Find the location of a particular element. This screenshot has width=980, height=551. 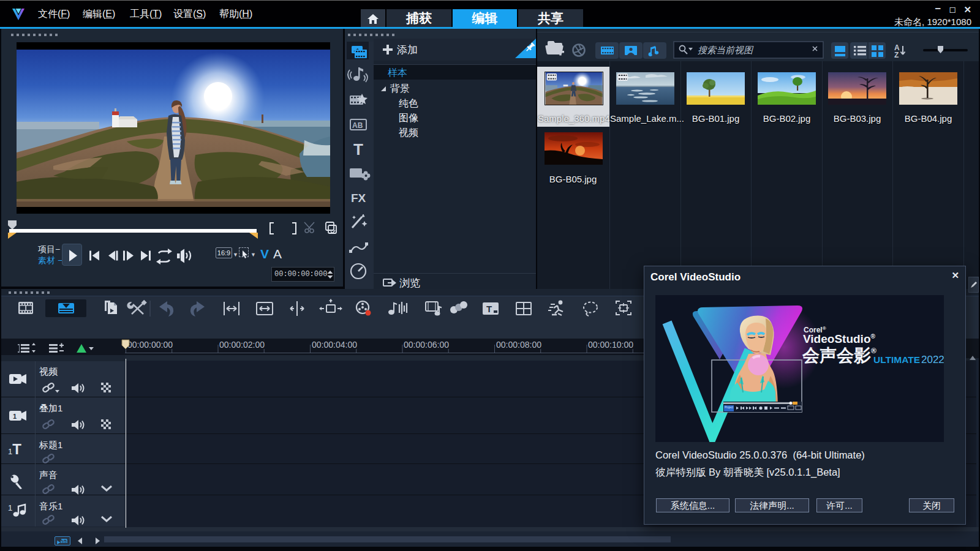

svg-text: 00:00:10:00 is located at coordinates (611, 345).